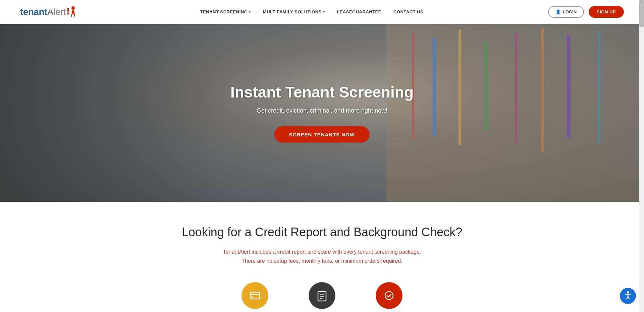 The image size is (644, 312). Describe the element at coordinates (322, 296) in the screenshot. I see `background-check-icon` at that location.